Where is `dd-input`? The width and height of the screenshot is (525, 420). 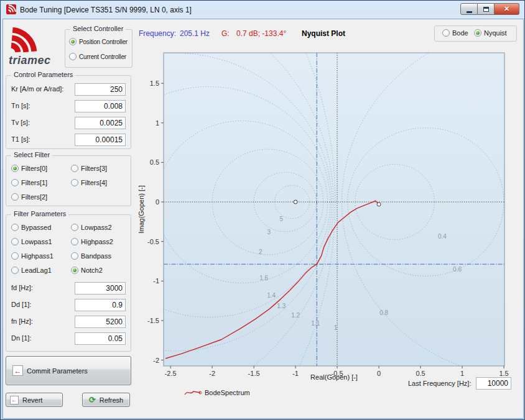 dd-input is located at coordinates (100, 305).